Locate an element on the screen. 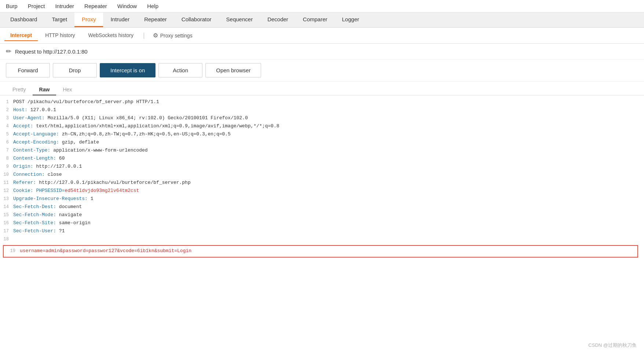 The width and height of the screenshot is (644, 353). code-line: 10Connection: close is located at coordinates (322, 175).